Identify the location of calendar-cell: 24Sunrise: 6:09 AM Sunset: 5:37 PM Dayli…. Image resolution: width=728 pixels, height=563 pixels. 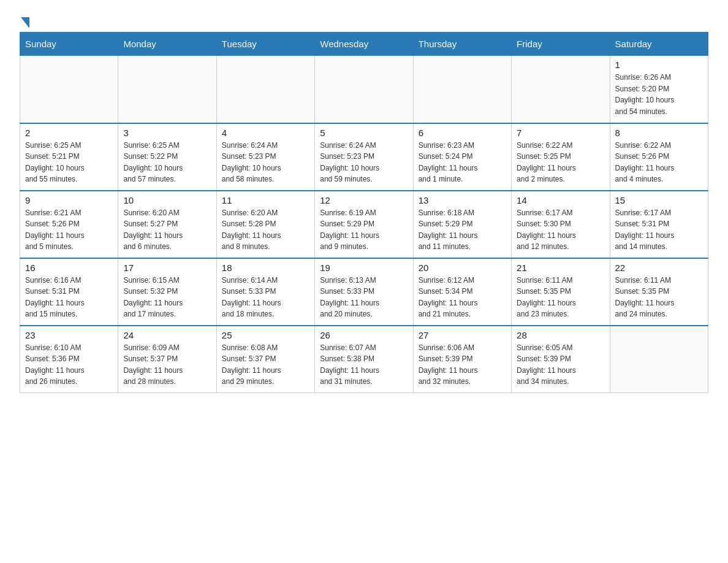
(167, 359).